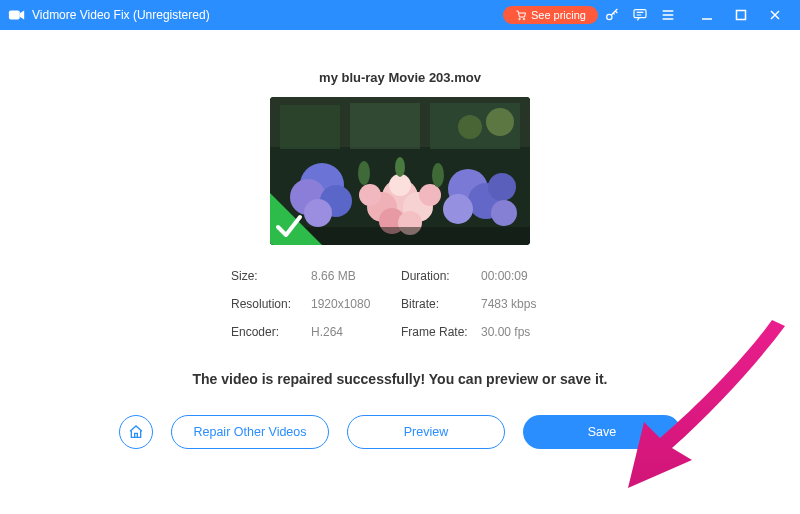 Image resolution: width=800 pixels, height=514 pixels. Describe the element at coordinates (426, 432) in the screenshot. I see `preview-button: Preview` at that location.